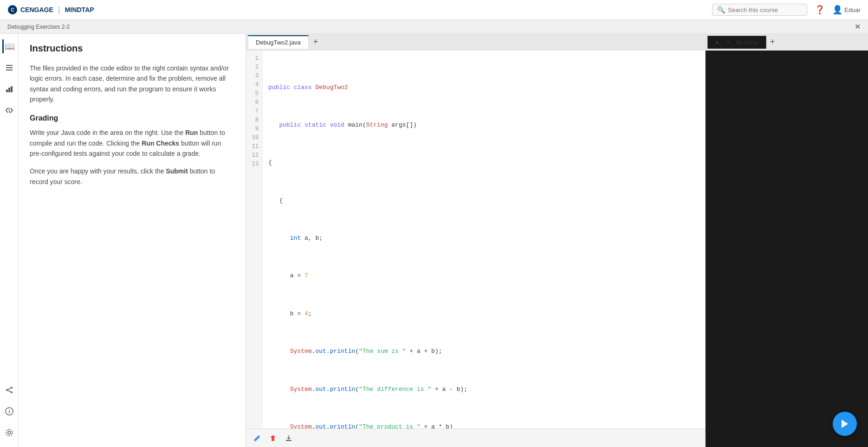  What do you see at coordinates (9, 89) in the screenshot?
I see `chart-icon` at bounding box center [9, 89].